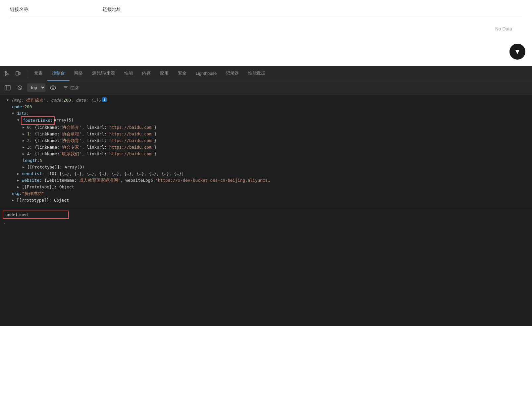  What do you see at coordinates (103, 74) in the screenshot?
I see `tab-sources: 源代码/来源` at bounding box center [103, 74].